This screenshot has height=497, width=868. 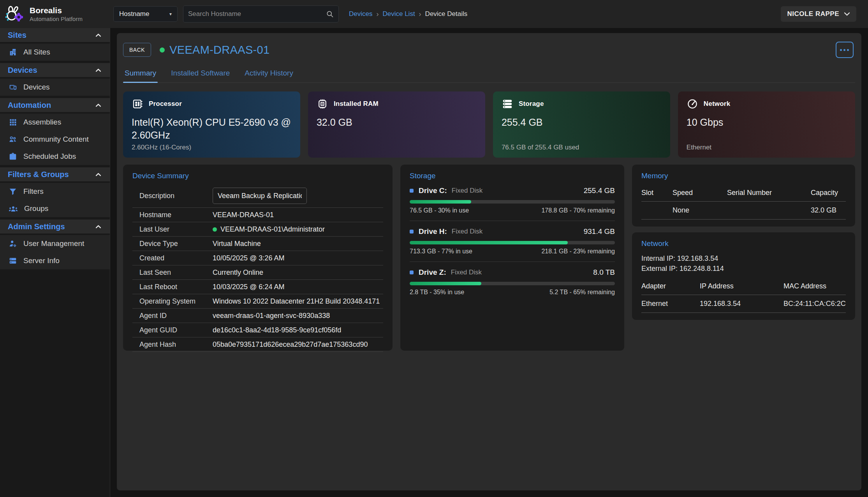 I want to click on device-header: BACK VEEAM-DRAAS-01, so click(x=489, y=50).